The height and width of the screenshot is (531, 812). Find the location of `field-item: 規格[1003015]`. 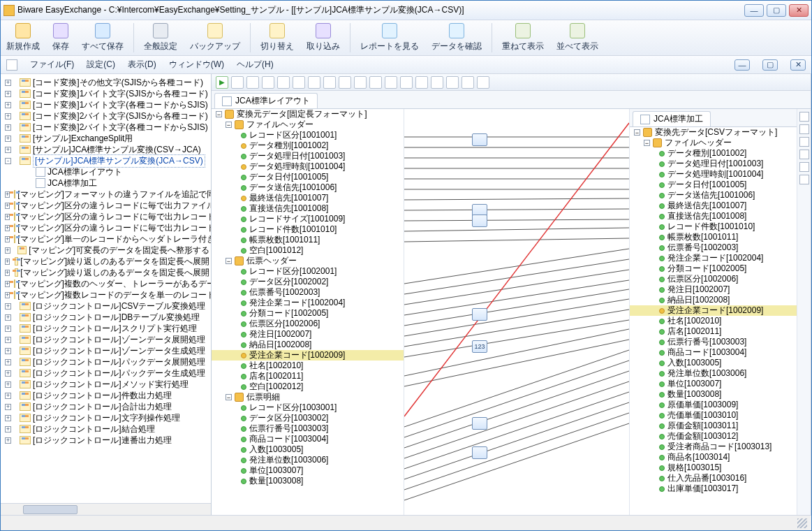

field-item: 規格[1003015] is located at coordinates (714, 468).